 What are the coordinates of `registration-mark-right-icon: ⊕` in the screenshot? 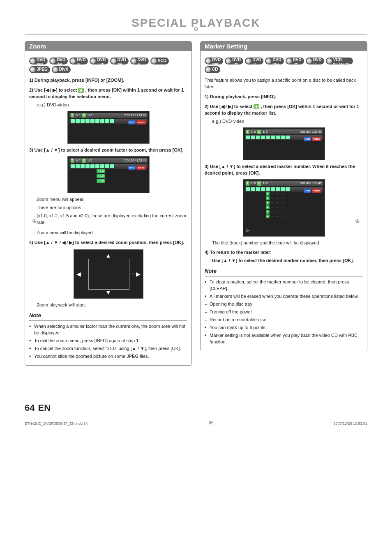 It's located at (357, 221).